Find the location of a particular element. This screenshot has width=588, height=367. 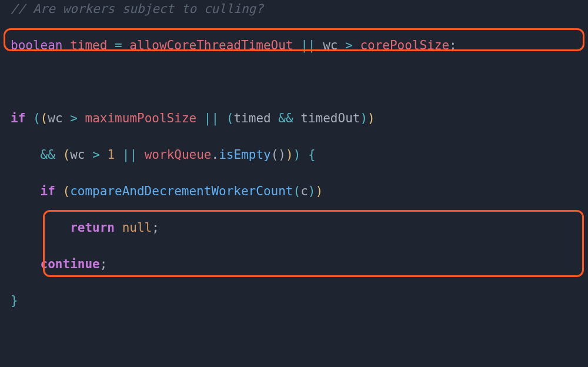

comment: // Are workers subject to culling? is located at coordinates (137, 9).